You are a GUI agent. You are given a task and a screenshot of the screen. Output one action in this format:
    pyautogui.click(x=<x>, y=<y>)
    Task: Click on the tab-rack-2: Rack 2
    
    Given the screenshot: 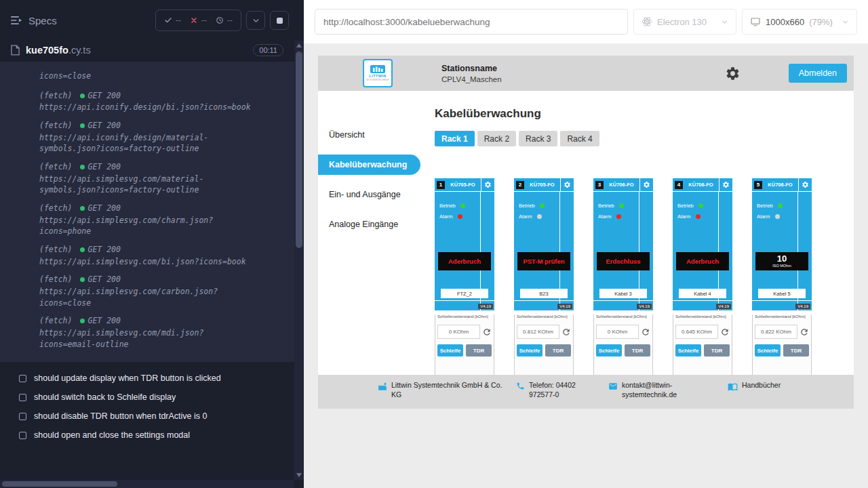 What is the action you would take?
    pyautogui.click(x=496, y=138)
    